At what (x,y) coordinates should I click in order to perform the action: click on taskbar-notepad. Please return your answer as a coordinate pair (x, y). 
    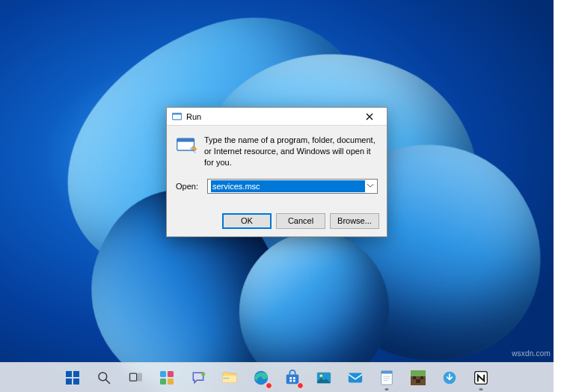
    Looking at the image, I should click on (387, 378).